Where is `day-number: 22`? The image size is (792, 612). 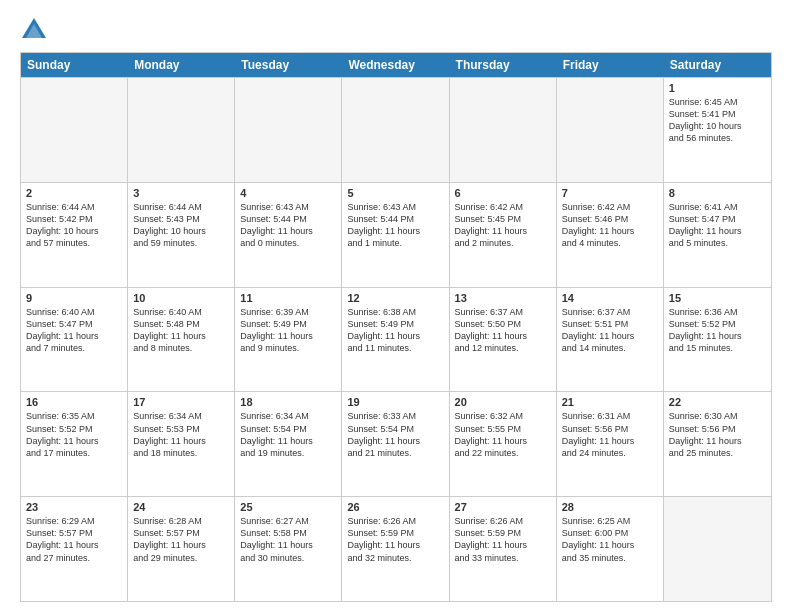 day-number: 22 is located at coordinates (718, 402).